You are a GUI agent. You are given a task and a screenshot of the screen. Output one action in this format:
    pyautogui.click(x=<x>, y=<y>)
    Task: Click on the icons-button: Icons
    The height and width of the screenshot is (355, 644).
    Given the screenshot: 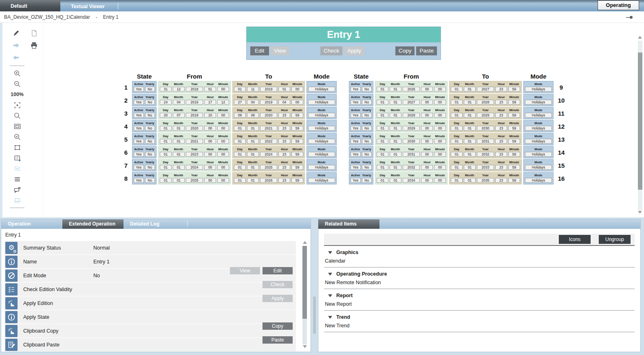 What is the action you would take?
    pyautogui.click(x=575, y=239)
    